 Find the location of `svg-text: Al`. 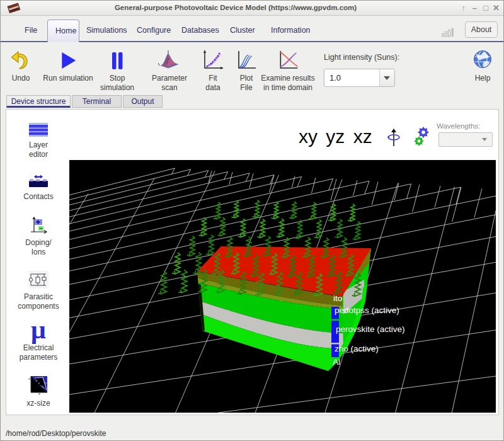

svg-text: Al is located at coordinates (336, 362).